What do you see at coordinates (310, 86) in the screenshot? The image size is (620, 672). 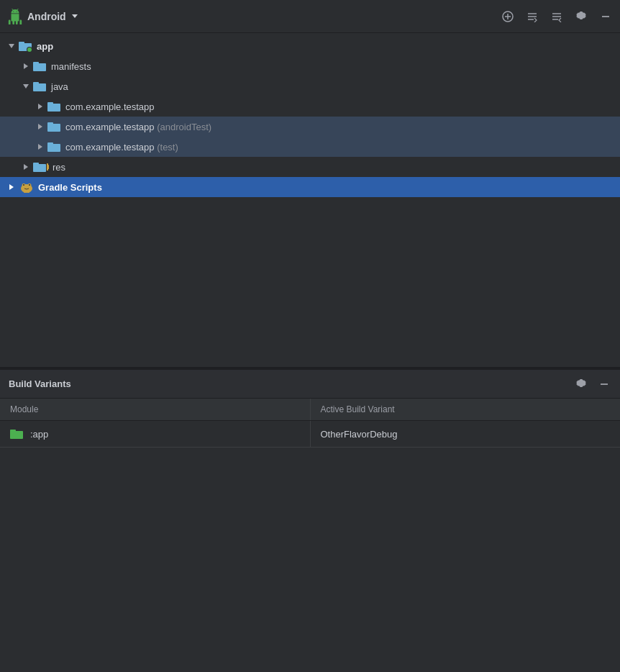 I see `tree-item-java: java` at bounding box center [310, 86].